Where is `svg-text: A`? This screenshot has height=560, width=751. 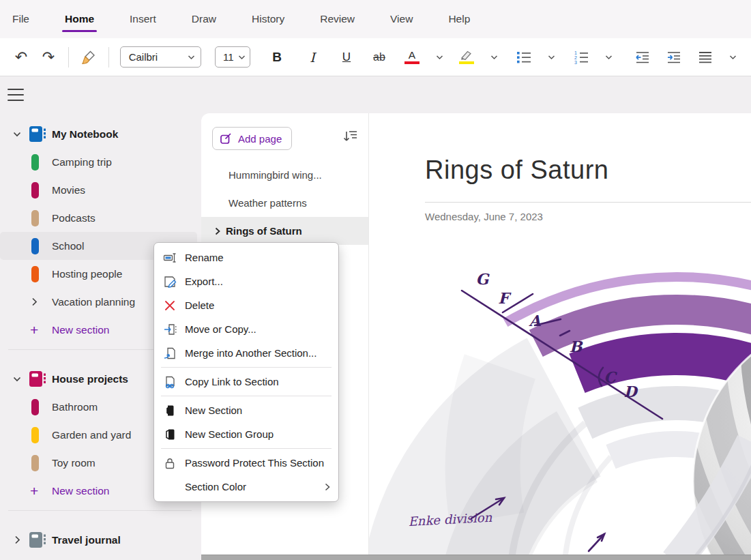 svg-text: A is located at coordinates (535, 321).